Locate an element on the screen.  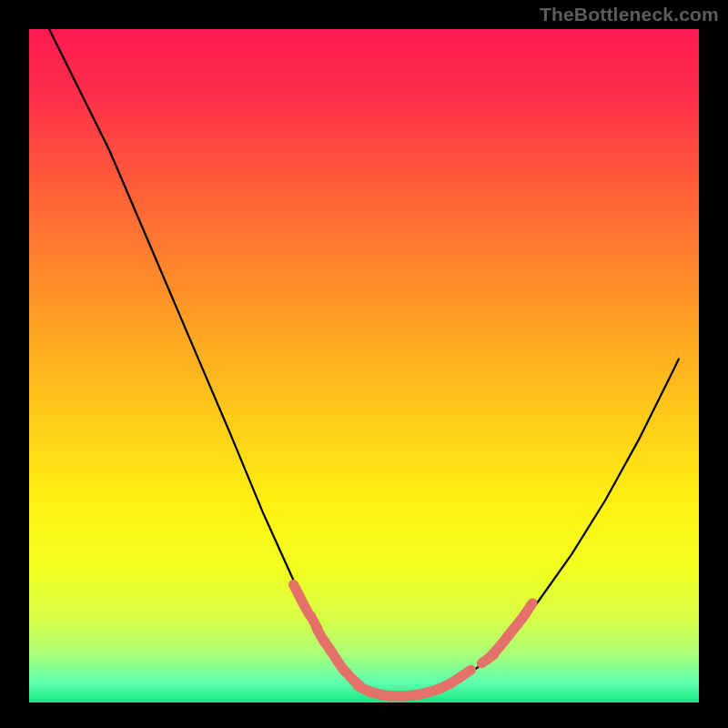
watermark-text: TheBottleneck.com is located at coordinates (630, 15).